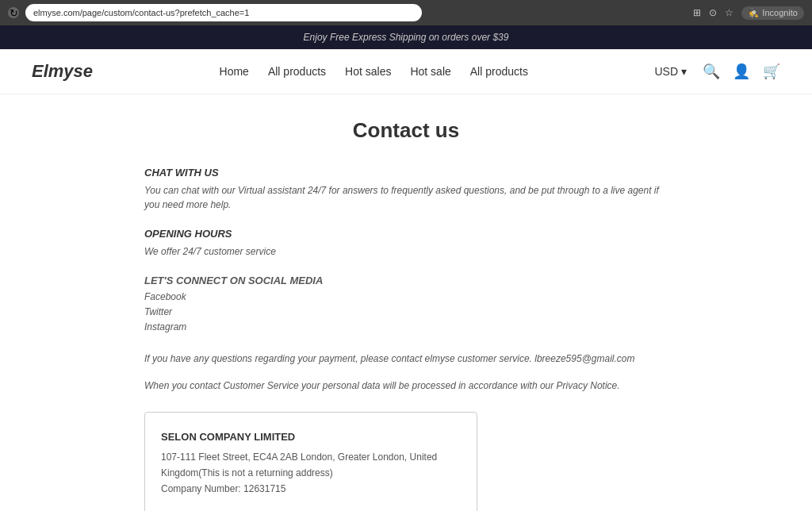 The image size is (812, 511). What do you see at coordinates (406, 37) in the screenshot?
I see `promo-text: Enjoy Free Express Shipping on orders ov…` at bounding box center [406, 37].